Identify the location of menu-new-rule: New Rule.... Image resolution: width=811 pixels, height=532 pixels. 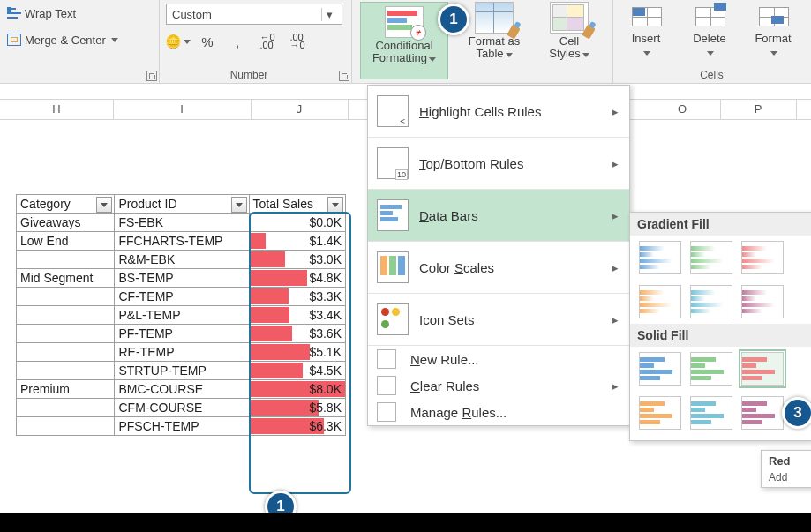
(499, 359).